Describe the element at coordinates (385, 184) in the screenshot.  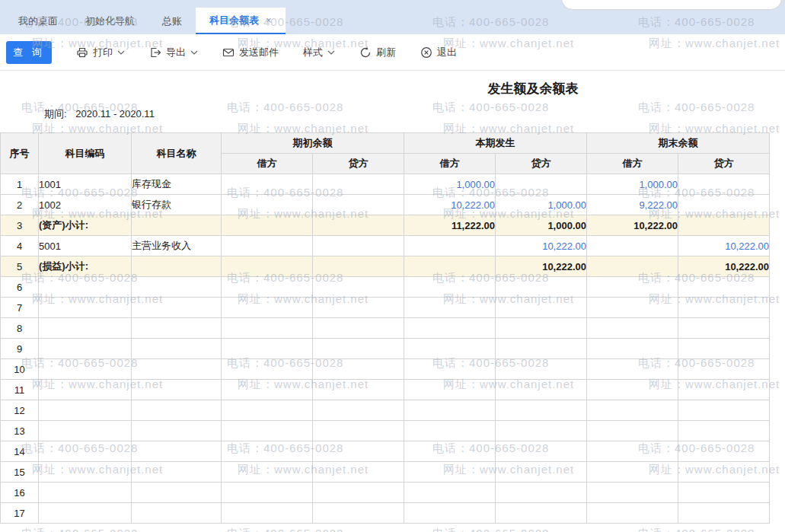
I see `table-row: 11001库存现金1,000.001,000.00` at that location.